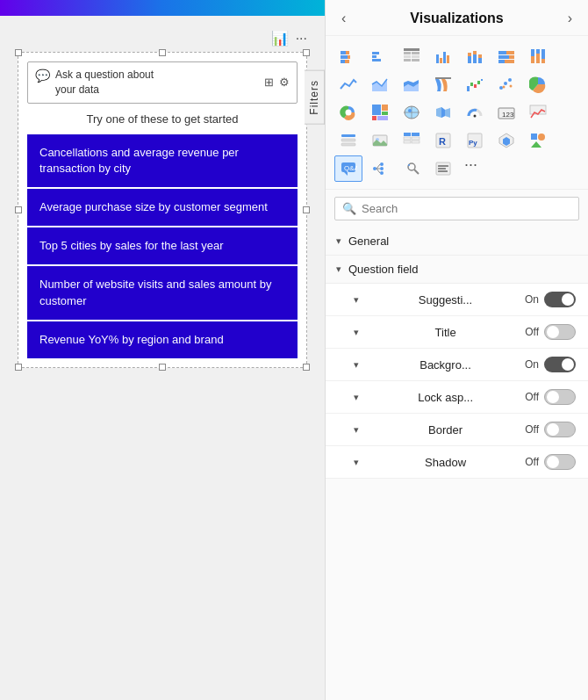 This screenshot has width=588, height=700. I want to click on key-influencers-icon, so click(412, 169).